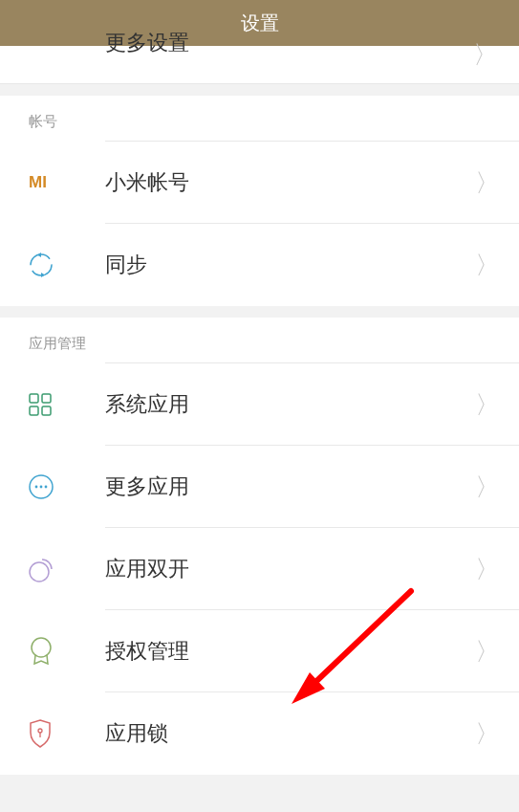  Describe the element at coordinates (67, 569) in the screenshot. I see `overlapping-circles-icon` at that location.